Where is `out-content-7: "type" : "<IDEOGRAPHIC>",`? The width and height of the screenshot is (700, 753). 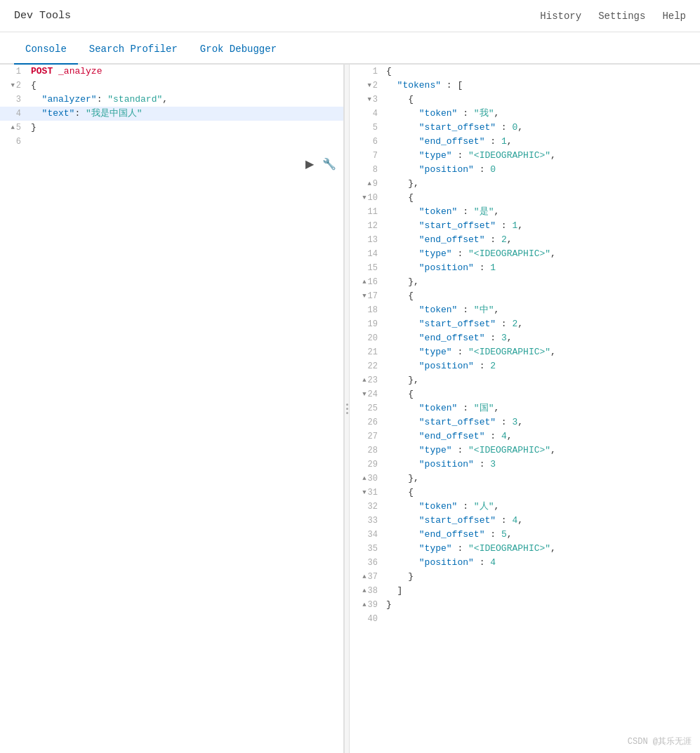 out-content-7: "type" : "<IDEOGRAPHIC>", is located at coordinates (542, 156).